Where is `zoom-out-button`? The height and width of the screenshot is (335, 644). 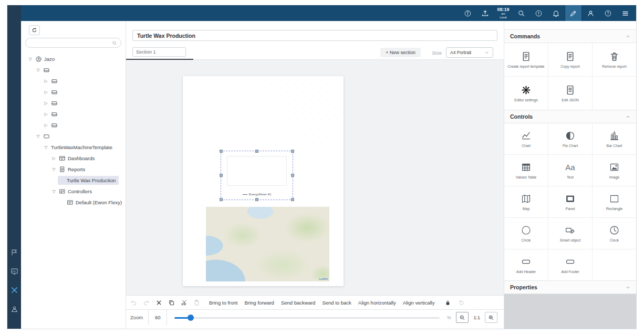 zoom-out-button is located at coordinates (462, 317).